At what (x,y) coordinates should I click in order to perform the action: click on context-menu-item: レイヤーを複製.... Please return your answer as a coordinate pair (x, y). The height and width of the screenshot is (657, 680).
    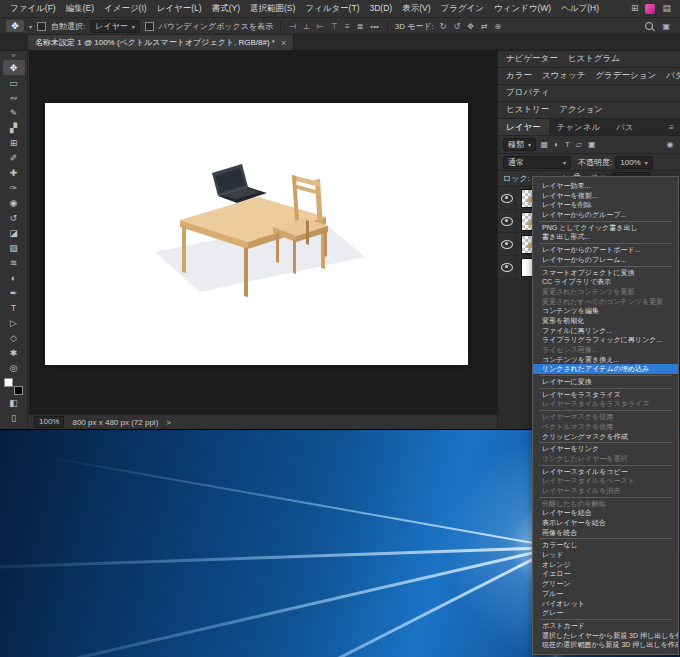
    Looking at the image, I should click on (606, 196).